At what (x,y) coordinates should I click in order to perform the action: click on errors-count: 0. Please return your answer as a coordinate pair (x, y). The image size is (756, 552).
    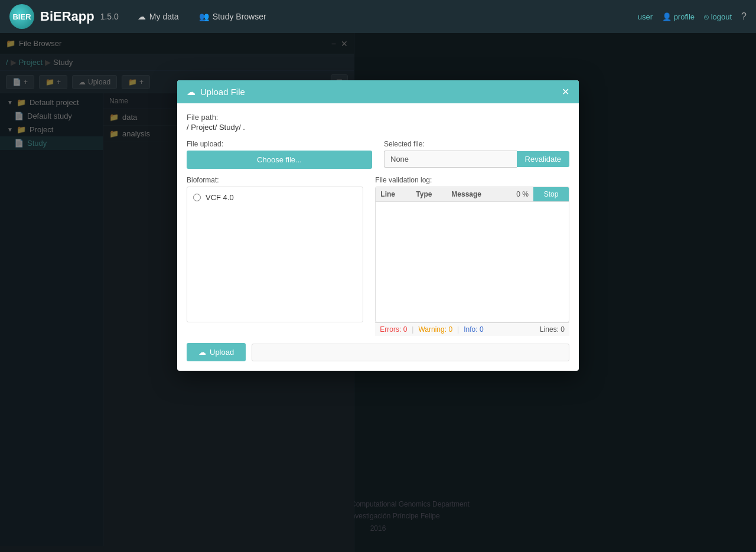
    Looking at the image, I should click on (405, 329).